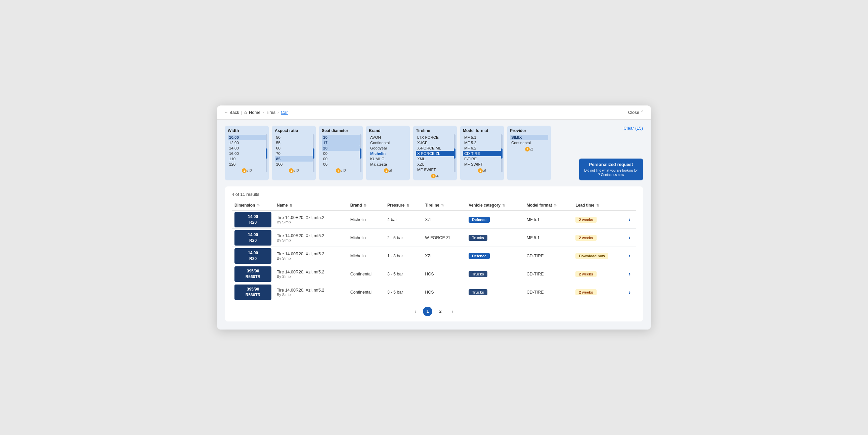 The height and width of the screenshot is (435, 868). Describe the element at coordinates (629, 219) in the screenshot. I see `row-arrow-0: ›` at that location.